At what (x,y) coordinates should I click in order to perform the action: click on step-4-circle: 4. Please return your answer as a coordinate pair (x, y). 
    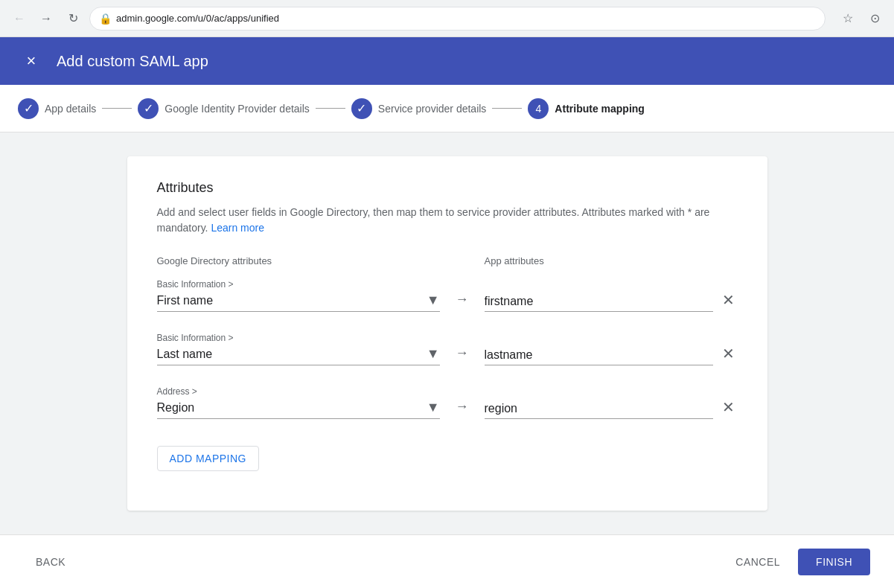
    Looking at the image, I should click on (538, 109).